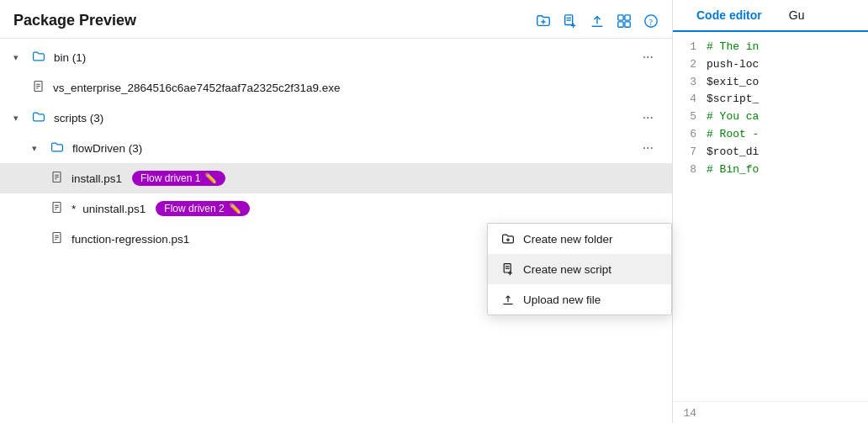  Describe the element at coordinates (729, 15) in the screenshot. I see `code-editor-tab-label: Code editor` at that location.